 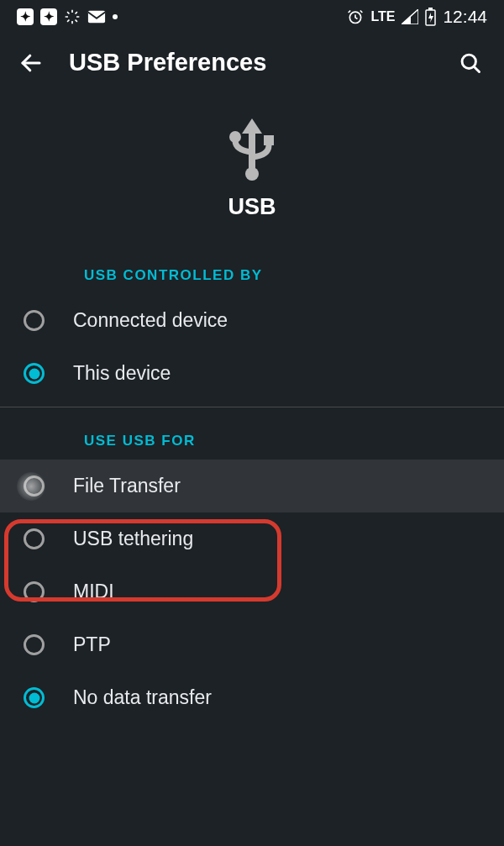 What do you see at coordinates (127, 486) in the screenshot?
I see `option-label: File Transfer` at bounding box center [127, 486].